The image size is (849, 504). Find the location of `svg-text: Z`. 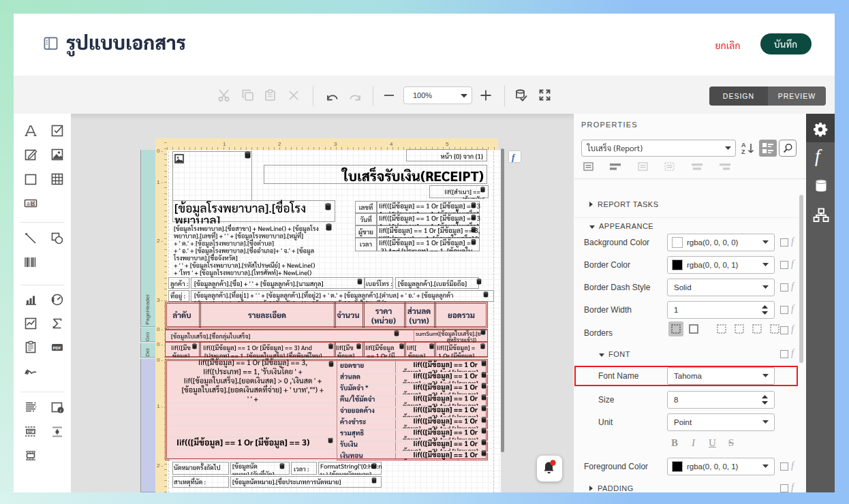

svg-text: Z is located at coordinates (743, 152).